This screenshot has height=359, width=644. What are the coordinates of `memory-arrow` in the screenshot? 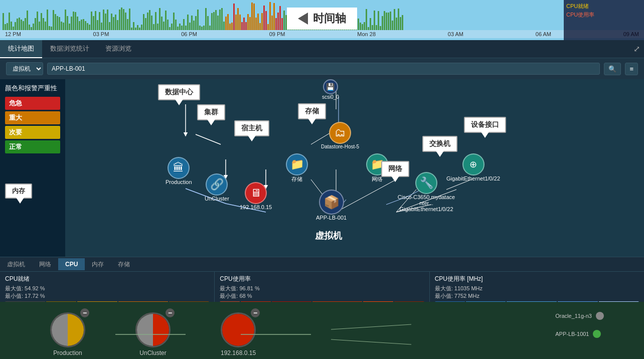 It's located at (20, 201).